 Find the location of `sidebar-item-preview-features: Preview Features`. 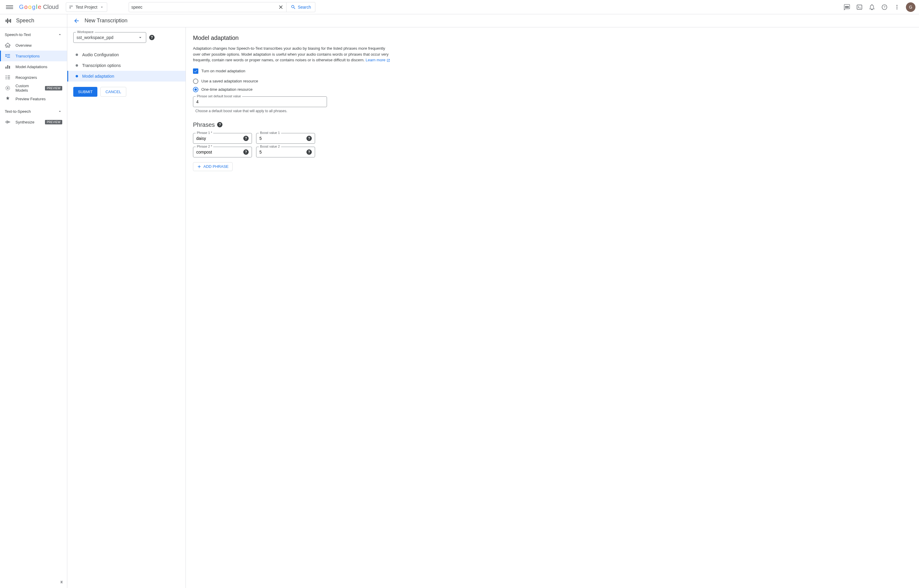

sidebar-item-preview-features: Preview Features is located at coordinates (34, 99).